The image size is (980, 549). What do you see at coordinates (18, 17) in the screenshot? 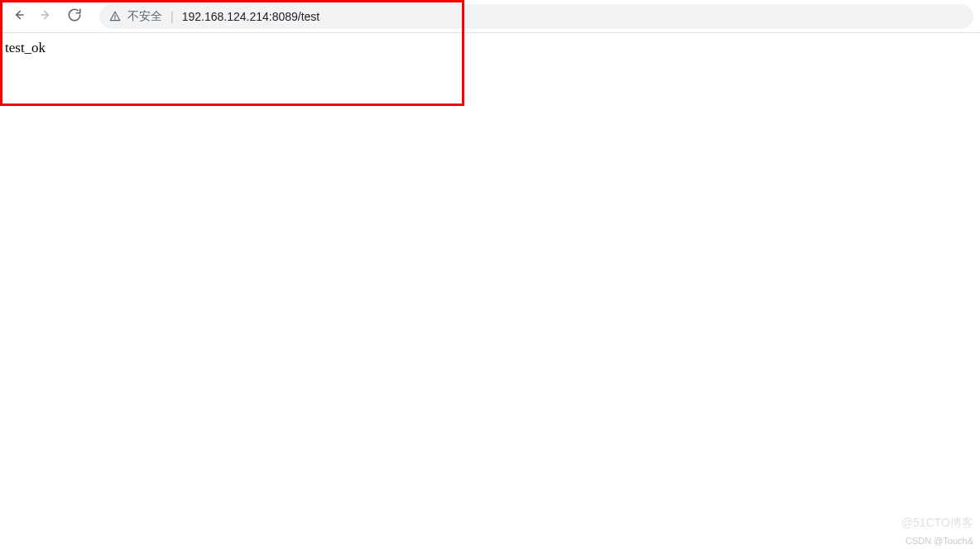
I see `arrow-left-icon` at bounding box center [18, 17].